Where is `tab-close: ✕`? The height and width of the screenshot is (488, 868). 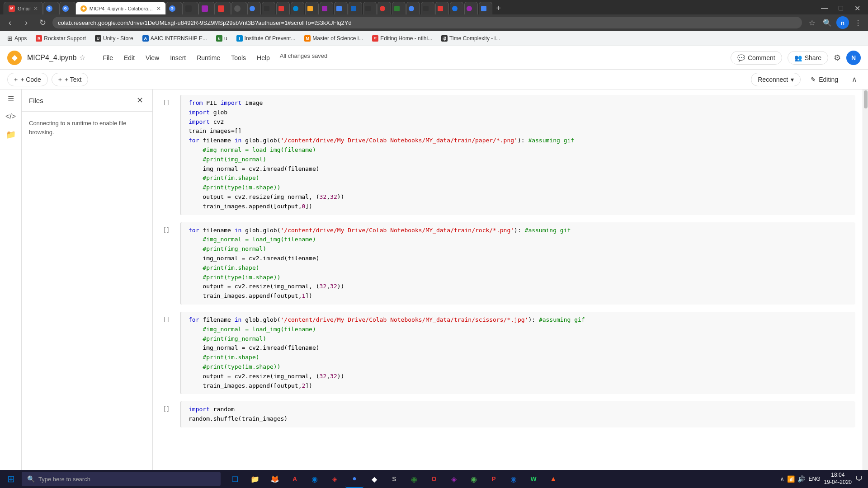
tab-close: ✕ is located at coordinates (36, 9).